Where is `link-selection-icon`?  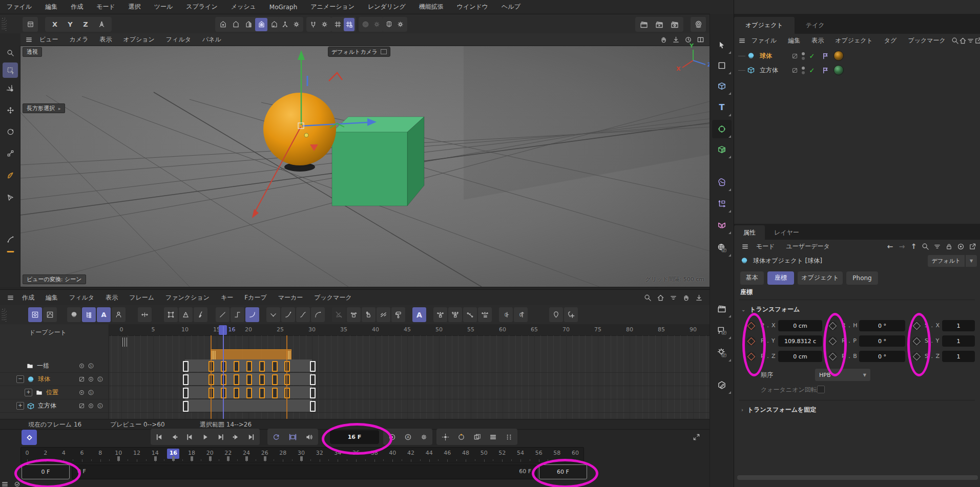 link-selection-icon is located at coordinates (119, 314).